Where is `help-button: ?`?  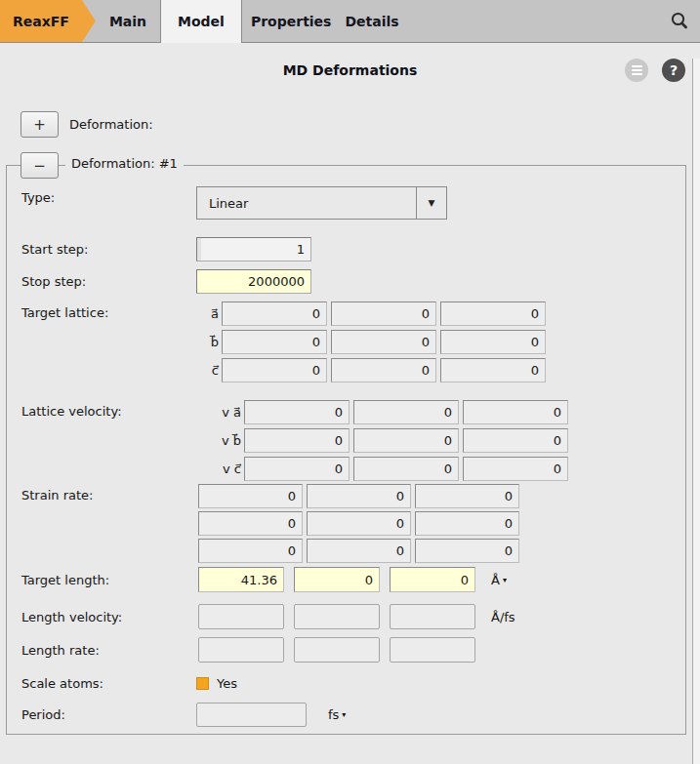
help-button: ? is located at coordinates (674, 70).